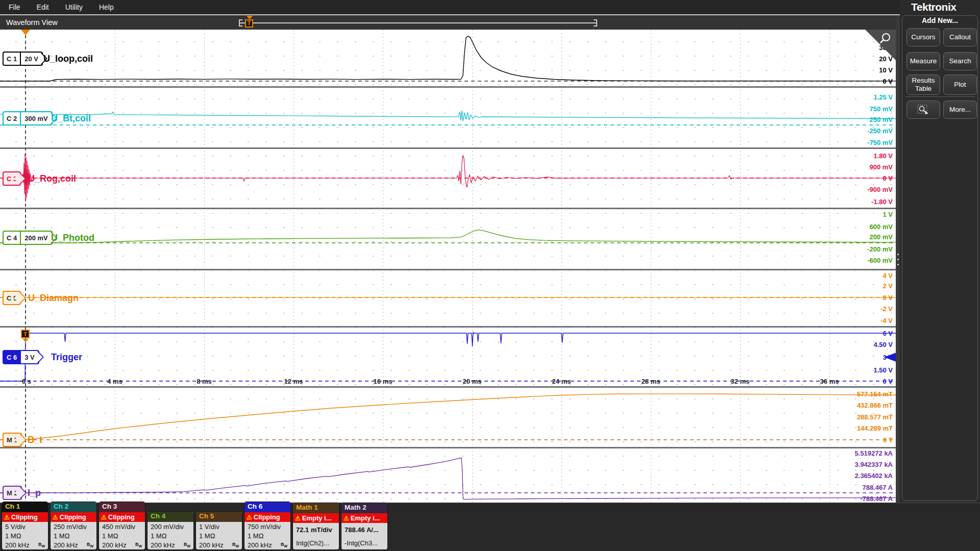 Image resolution: width=980 pixels, height=551 pixels. Describe the element at coordinates (267, 525) in the screenshot. I see `channel-settings-badge-ch6: Ch 6⚠Clipping750 mV/div1 MΩ200 kHzBW` at that location.